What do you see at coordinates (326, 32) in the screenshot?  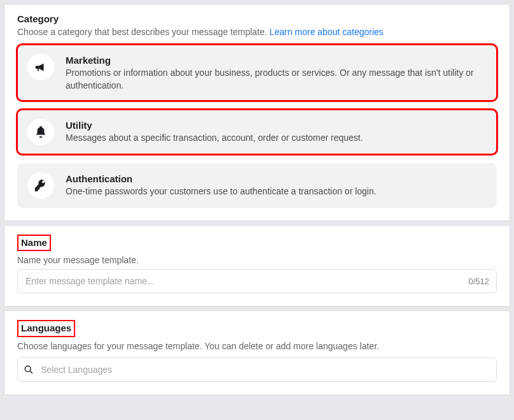 I see `learn-more-link: Learn more about categories` at bounding box center [326, 32].